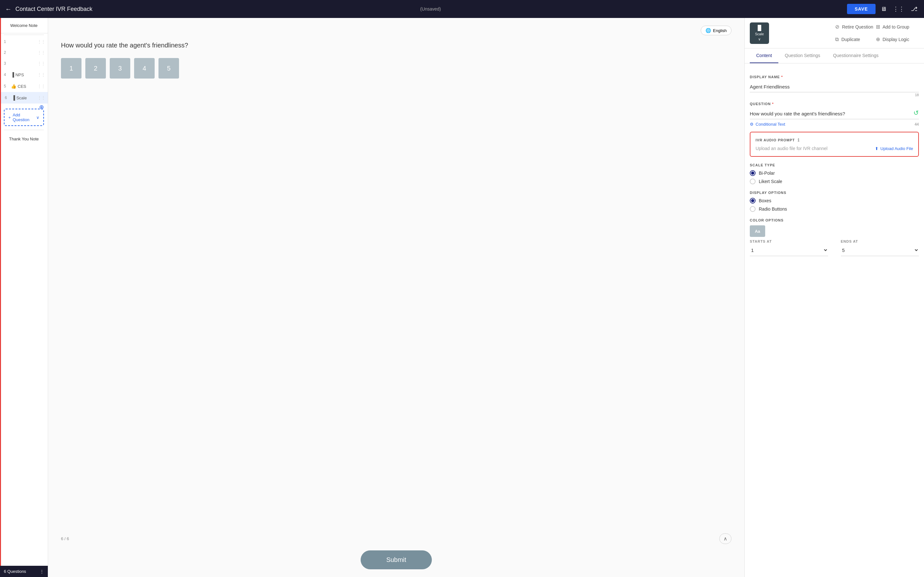 This screenshot has height=577, width=924. Describe the element at coordinates (835, 124) in the screenshot. I see `conditional-text-row: ⚙ Conditional Text 44` at that location.